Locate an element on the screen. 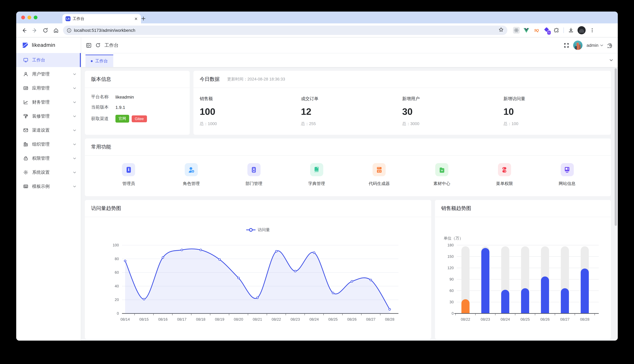 The image size is (634, 364). dict-book-icon is located at coordinates (316, 170).